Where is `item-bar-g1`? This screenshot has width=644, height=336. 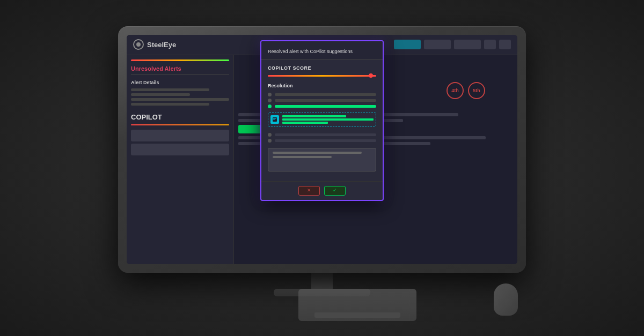 item-bar-g1 is located at coordinates (314, 116).